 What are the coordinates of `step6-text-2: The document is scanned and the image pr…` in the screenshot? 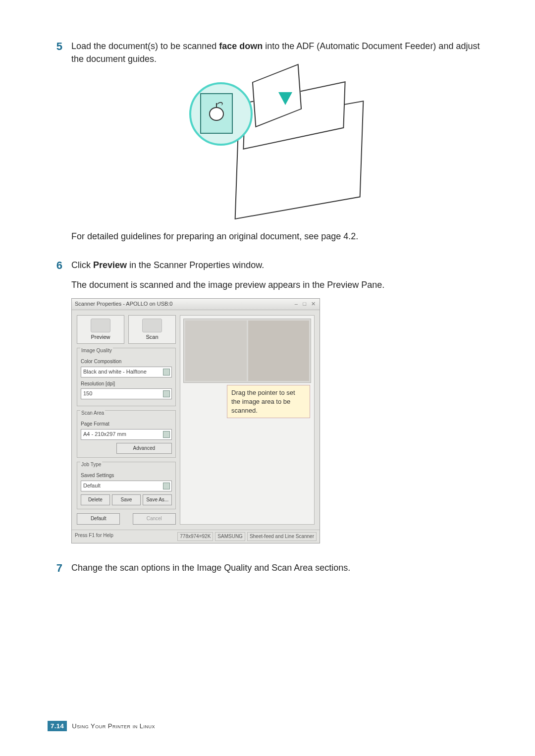 It's located at (281, 285).